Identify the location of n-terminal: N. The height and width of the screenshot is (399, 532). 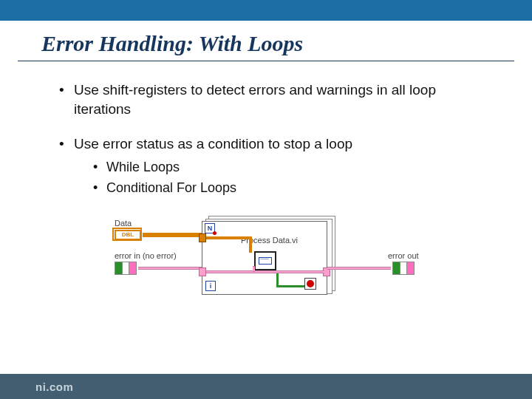
(210, 228).